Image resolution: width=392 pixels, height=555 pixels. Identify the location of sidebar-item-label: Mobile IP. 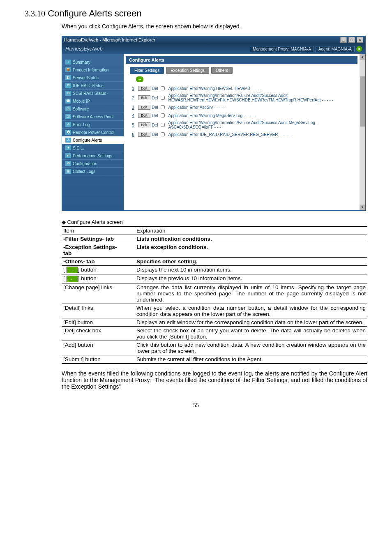
(81, 101).